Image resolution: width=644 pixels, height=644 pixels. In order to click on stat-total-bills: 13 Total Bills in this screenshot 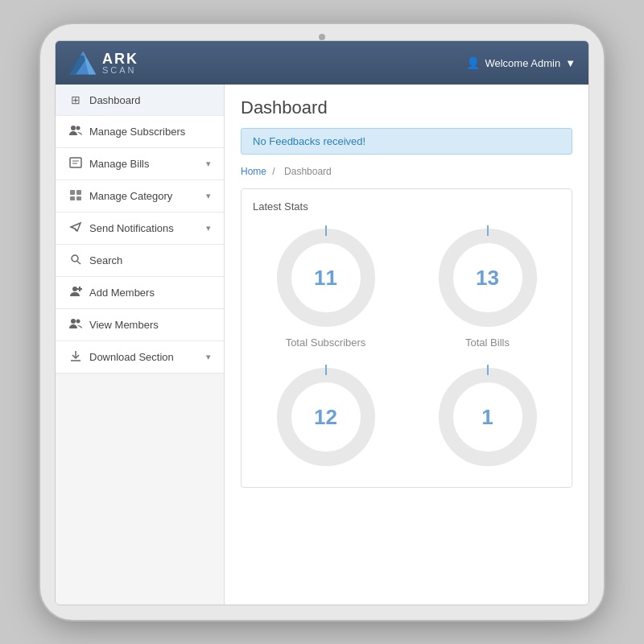, I will do `click(488, 287)`.